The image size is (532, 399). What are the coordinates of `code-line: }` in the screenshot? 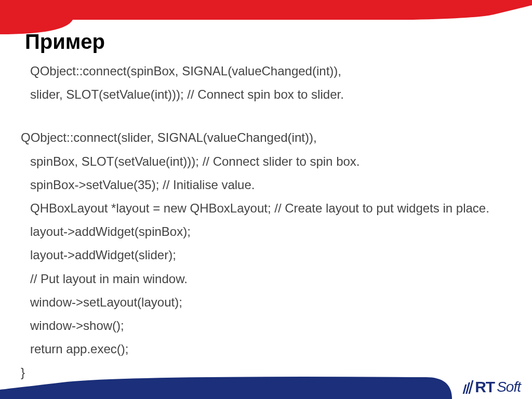 It's located at (260, 372).